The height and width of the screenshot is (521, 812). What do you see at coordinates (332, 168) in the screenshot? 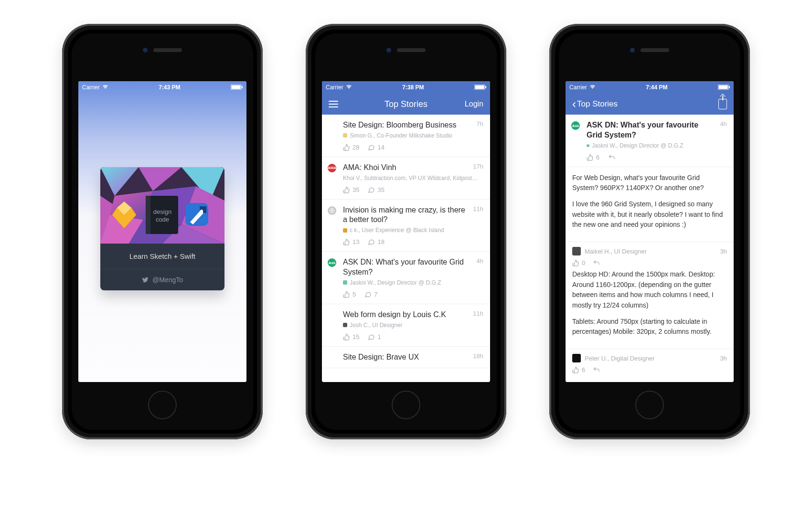
I see `ama-badge: AMA` at bounding box center [332, 168].